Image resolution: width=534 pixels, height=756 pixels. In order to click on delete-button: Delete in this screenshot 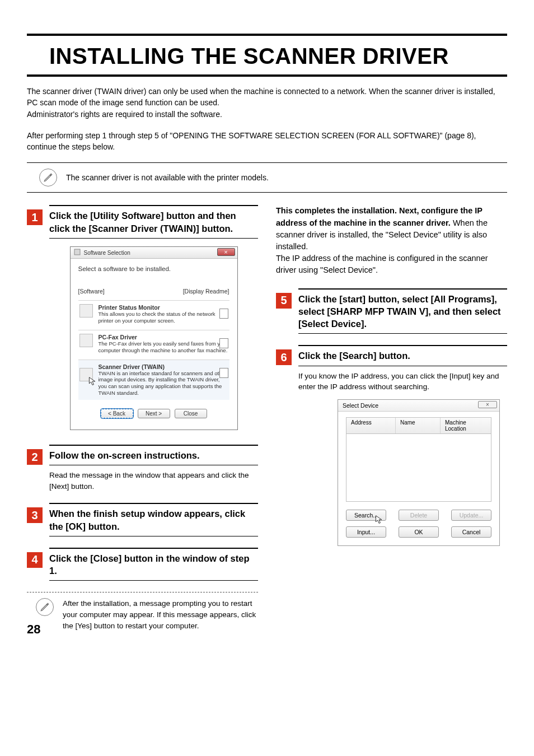, I will do `click(419, 515)`.